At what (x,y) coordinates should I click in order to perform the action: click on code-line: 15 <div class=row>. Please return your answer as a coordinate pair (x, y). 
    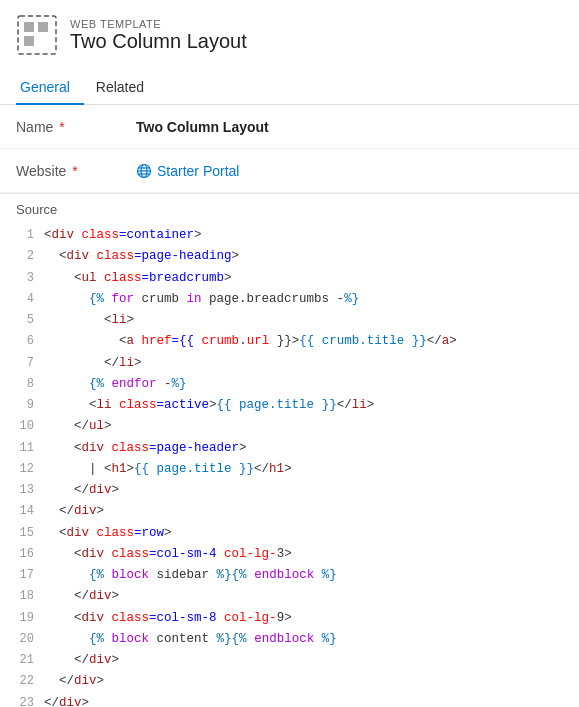
    Looking at the image, I should click on (298, 534).